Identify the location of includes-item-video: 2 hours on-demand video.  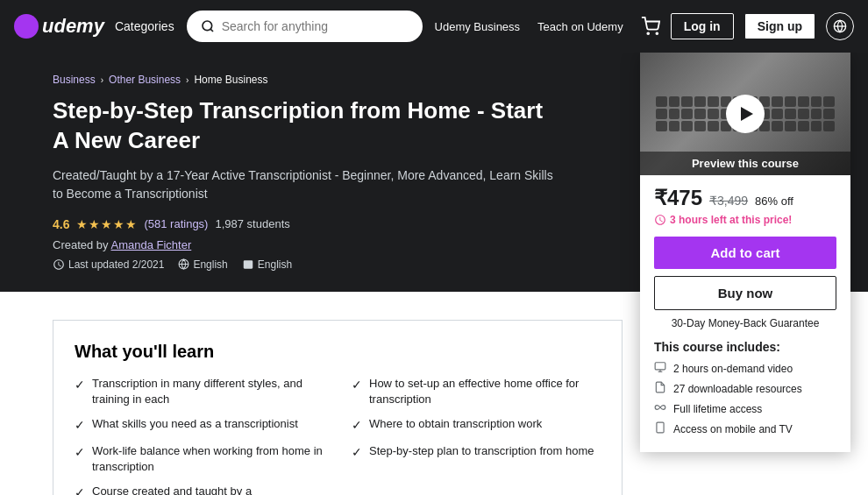
(745, 368).